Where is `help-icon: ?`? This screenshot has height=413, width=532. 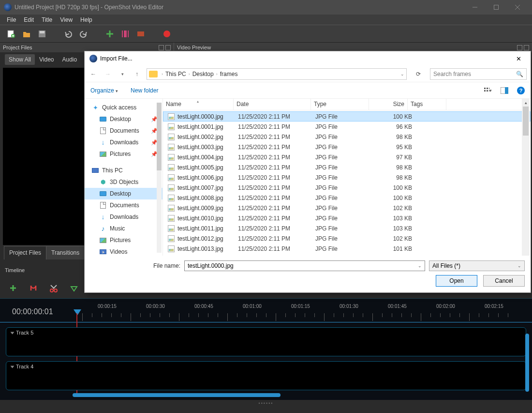
help-icon: ? is located at coordinates (521, 91).